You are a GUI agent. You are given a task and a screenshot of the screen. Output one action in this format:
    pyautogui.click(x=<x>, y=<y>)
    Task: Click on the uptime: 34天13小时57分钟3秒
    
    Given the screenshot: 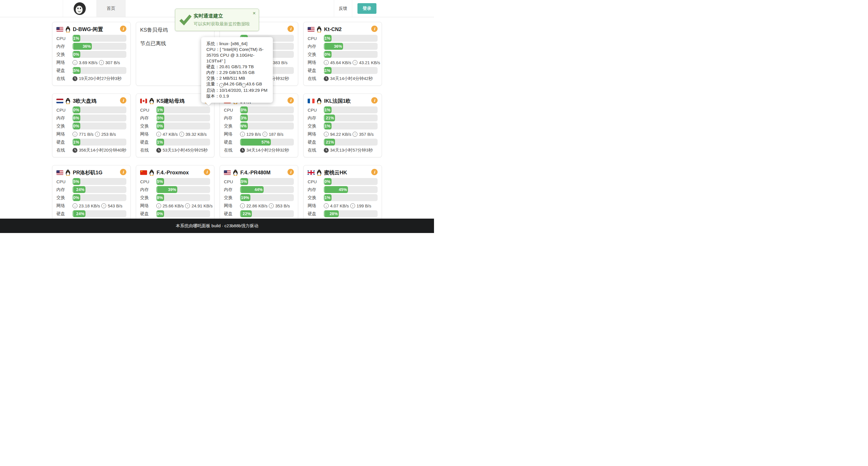 What is the action you would take?
    pyautogui.click(x=348, y=150)
    